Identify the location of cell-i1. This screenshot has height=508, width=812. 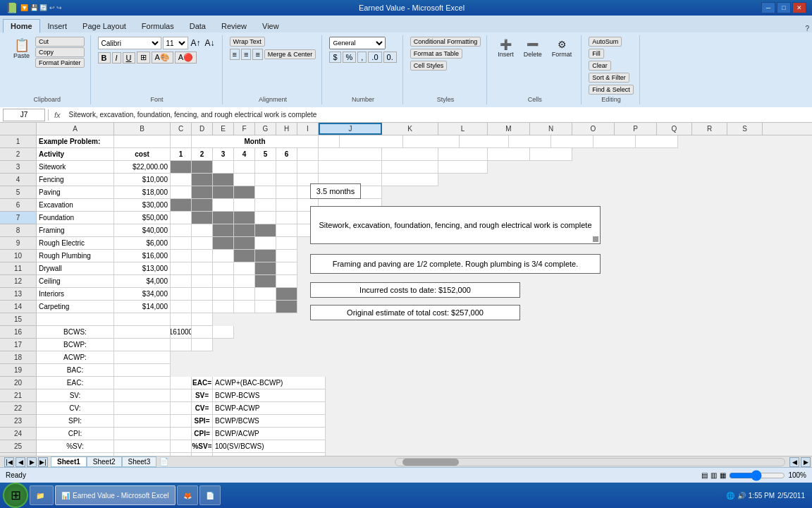
(329, 142).